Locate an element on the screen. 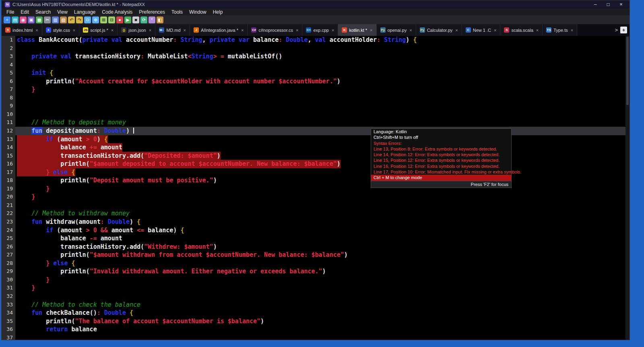 This screenshot has height=347, width=644. record-macro-icon: ● is located at coordinates (120, 20).